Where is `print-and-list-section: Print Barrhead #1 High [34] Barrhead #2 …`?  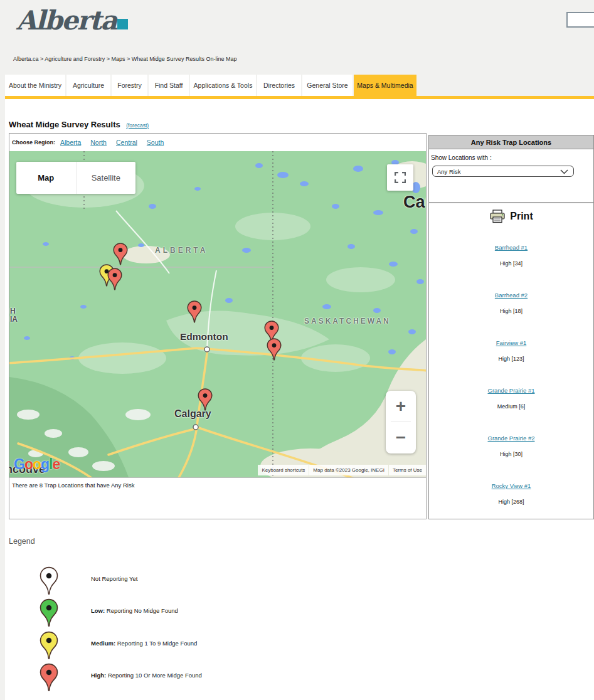 print-and-list-section: Print Barrhead #1 High [34] Barrhead #2 … is located at coordinates (511, 360).